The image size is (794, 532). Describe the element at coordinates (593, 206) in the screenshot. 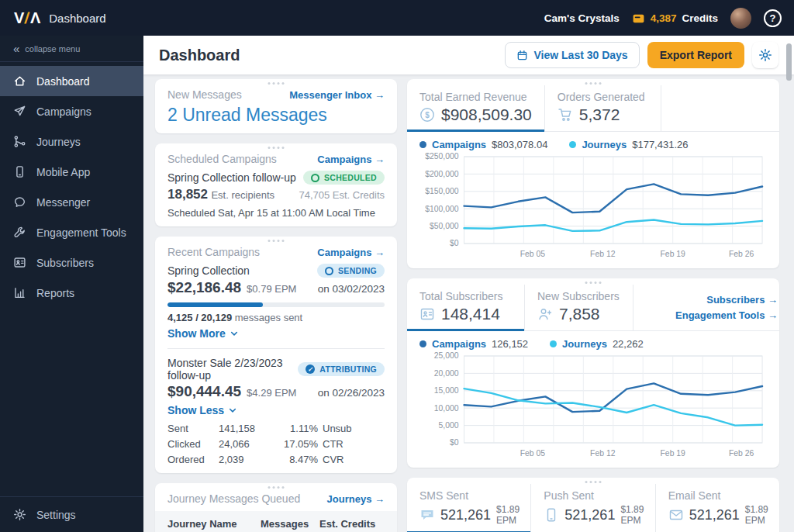

I see `revenue-line-chart: $250,000$200,000$150,000$100,000$50,000$…` at that location.